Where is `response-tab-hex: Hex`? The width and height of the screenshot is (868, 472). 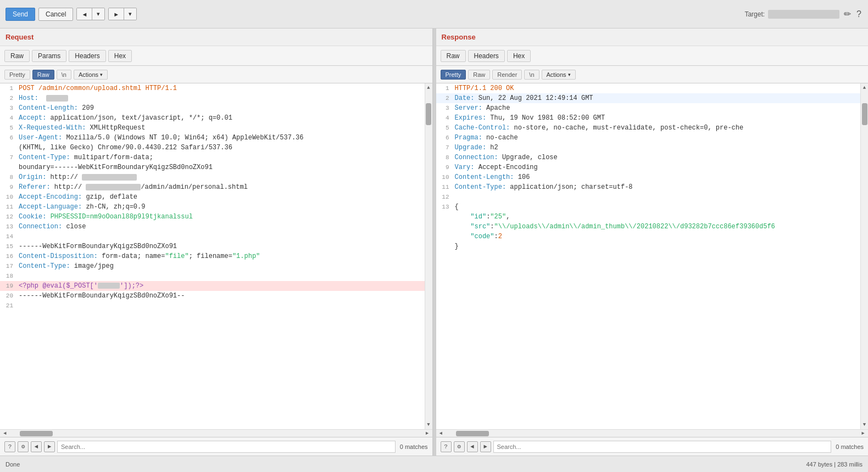
response-tab-hex: Hex is located at coordinates (519, 56).